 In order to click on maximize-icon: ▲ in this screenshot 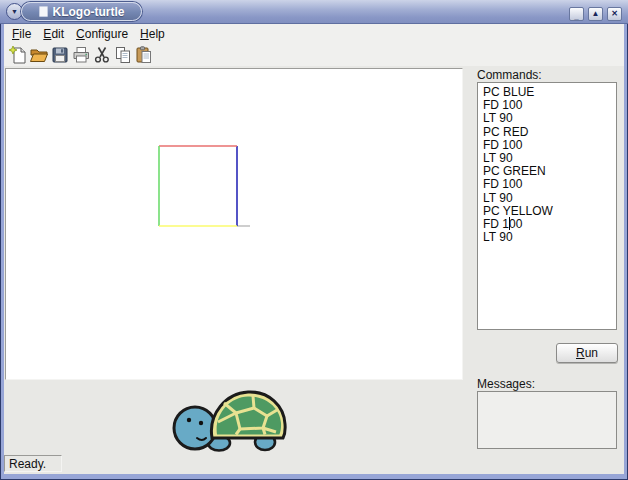, I will do `click(596, 14)`.